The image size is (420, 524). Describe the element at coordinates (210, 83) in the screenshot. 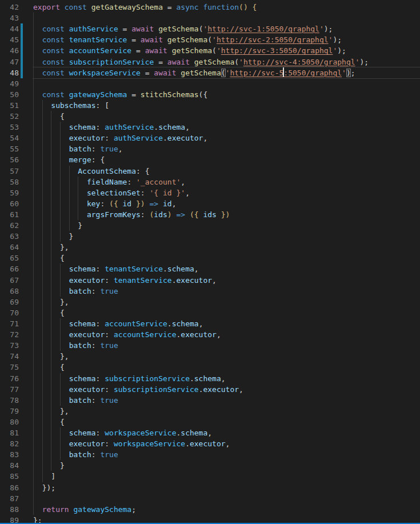

I see `code-line: 49` at that location.